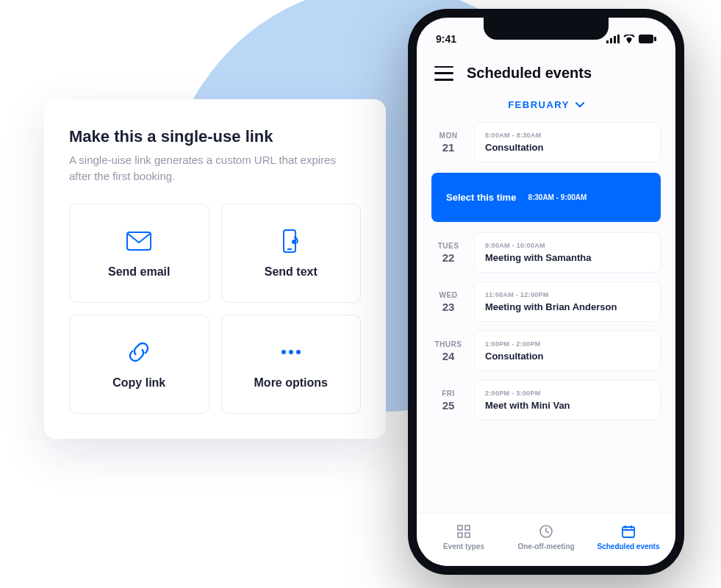 This screenshot has height=588, width=721. Describe the element at coordinates (567, 406) in the screenshot. I see `event-name: Meet with Mini Van` at that location.